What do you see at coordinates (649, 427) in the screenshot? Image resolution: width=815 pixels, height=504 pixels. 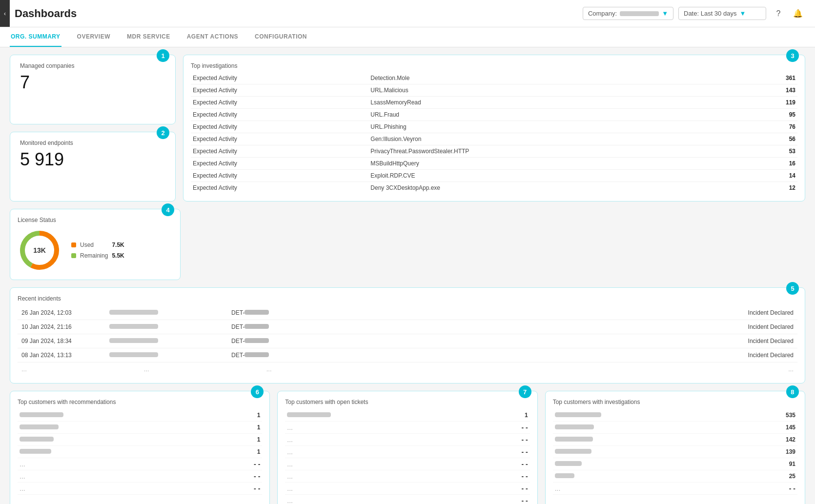 I see `cust-inv-bar` at bounding box center [649, 427].